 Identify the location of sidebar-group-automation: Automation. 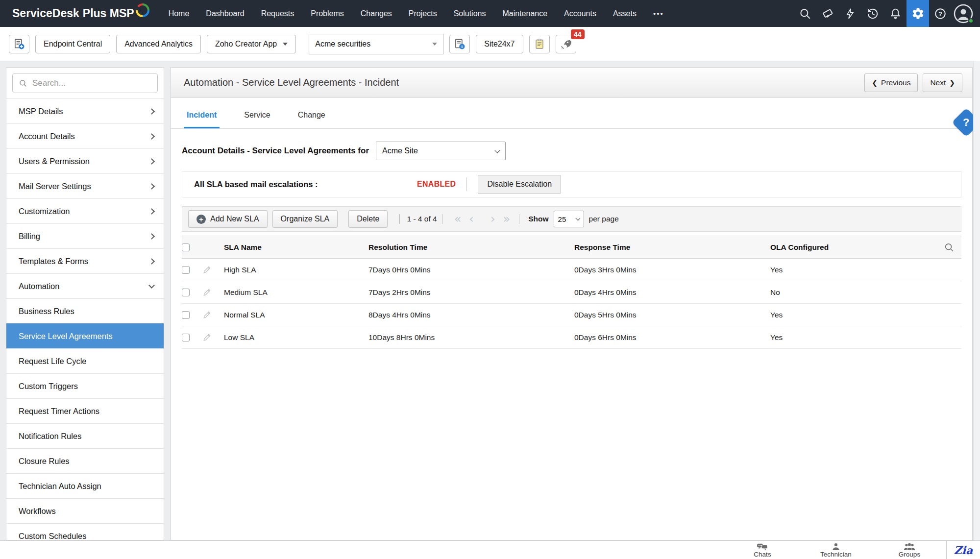
(85, 286).